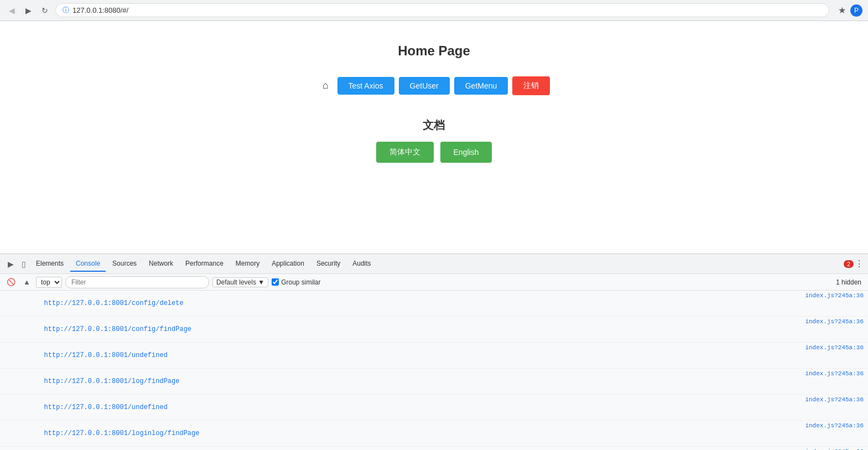  I want to click on bookmark-button: ★, so click(842, 10).